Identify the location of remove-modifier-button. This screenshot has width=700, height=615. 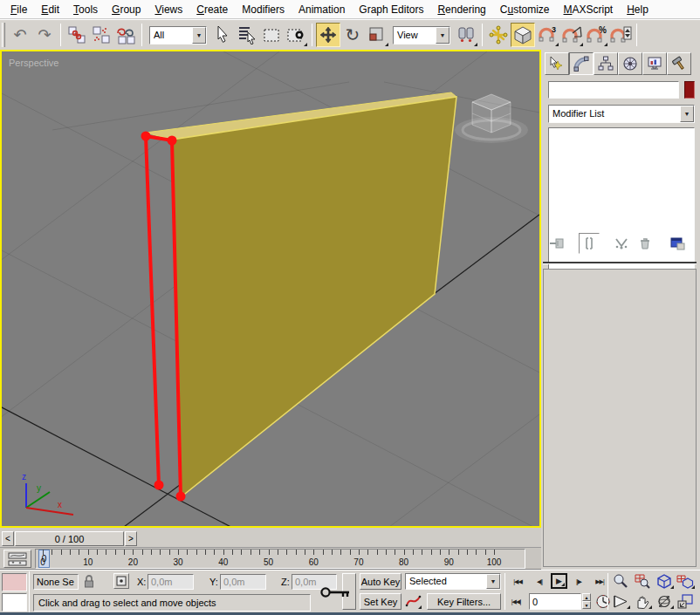
(645, 243).